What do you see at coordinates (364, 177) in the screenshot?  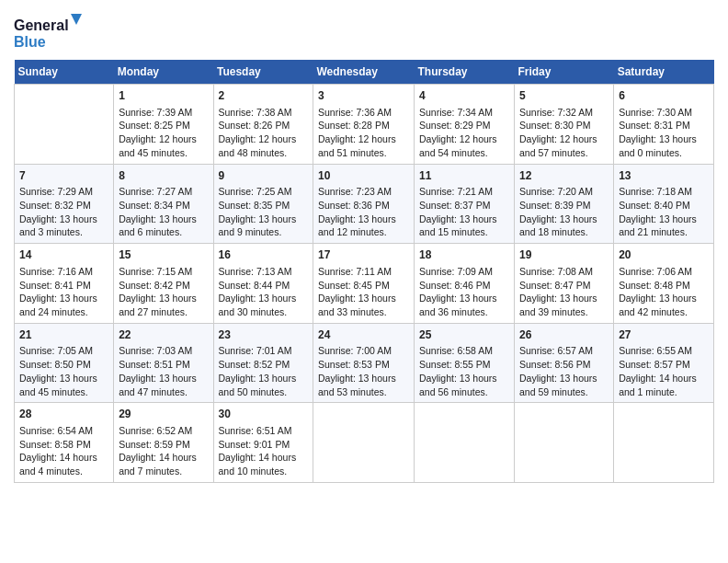 I see `day-number: 10` at bounding box center [364, 177].